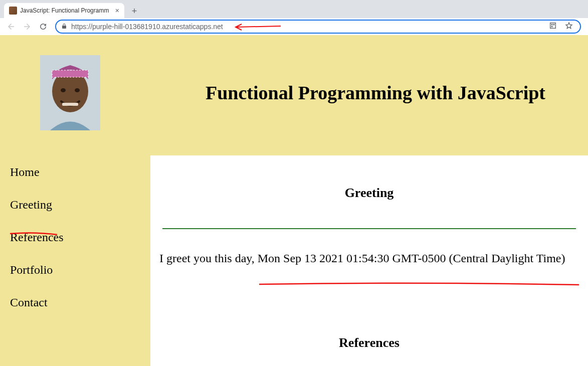  I want to click on greeting-heading: Greeting, so click(369, 193).